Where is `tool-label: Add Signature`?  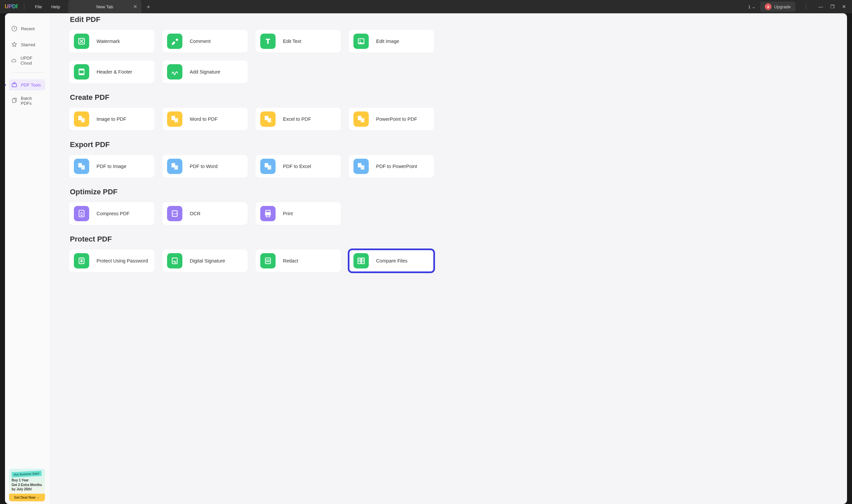
tool-label: Add Signature is located at coordinates (205, 72).